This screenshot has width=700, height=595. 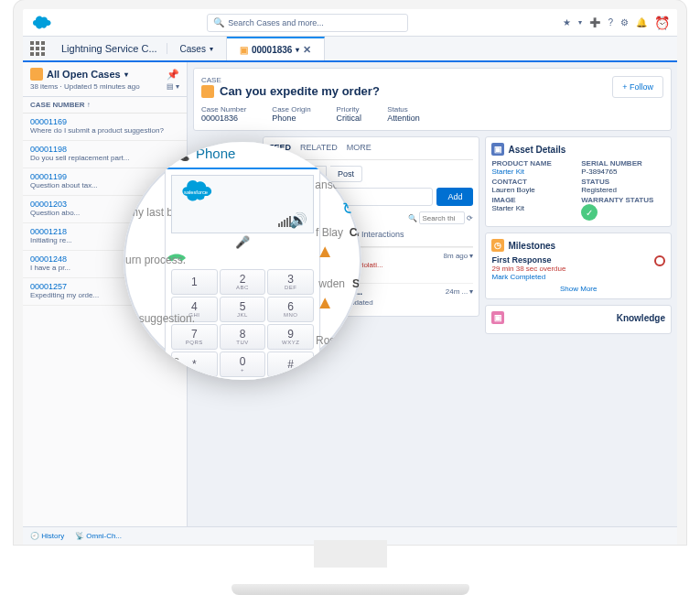 What do you see at coordinates (595, 22) in the screenshot?
I see `add-icon: ➕` at bounding box center [595, 22].